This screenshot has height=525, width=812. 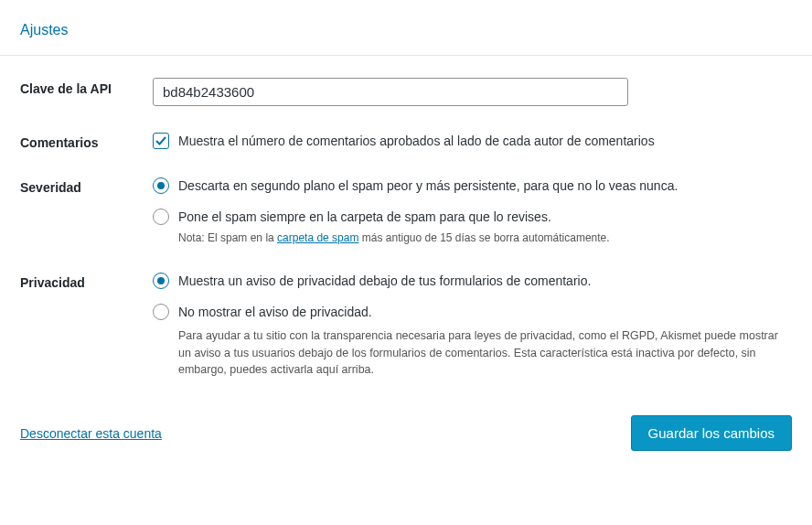 What do you see at coordinates (472, 91) in the screenshot?
I see `api-key-control` at bounding box center [472, 91].